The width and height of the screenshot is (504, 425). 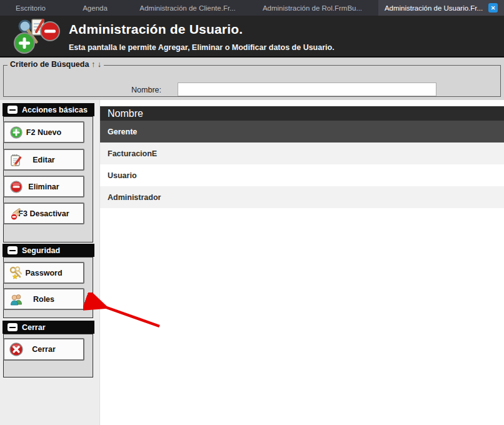 I want to click on button-label: Password, so click(x=44, y=273).